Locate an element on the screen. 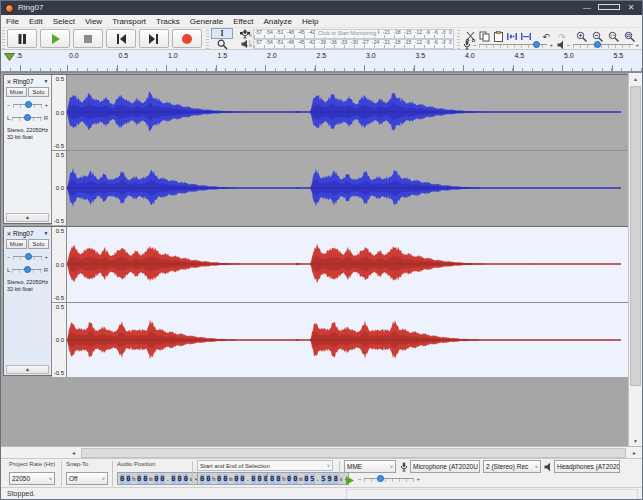  maximize-button is located at coordinates (609, 8).